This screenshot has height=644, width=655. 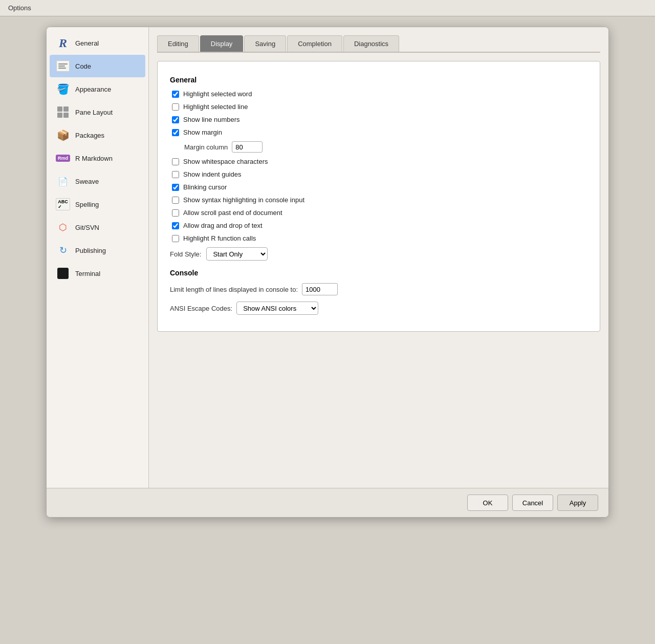 What do you see at coordinates (63, 204) in the screenshot?
I see `spelling-icon: ABC✓` at bounding box center [63, 204].